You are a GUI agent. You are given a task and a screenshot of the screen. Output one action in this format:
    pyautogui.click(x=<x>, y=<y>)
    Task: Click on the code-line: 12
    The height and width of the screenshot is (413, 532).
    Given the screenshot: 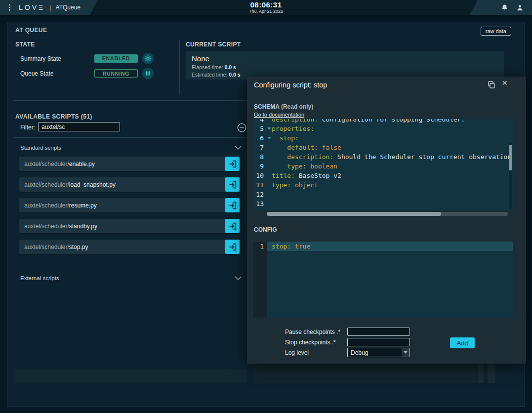 What is the action you would take?
    pyautogui.click(x=383, y=195)
    